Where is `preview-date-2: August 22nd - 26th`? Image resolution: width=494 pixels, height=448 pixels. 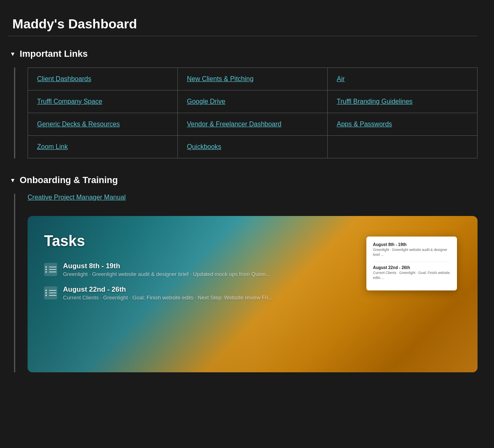 preview-date-2: August 22nd - 26th is located at coordinates (412, 267).